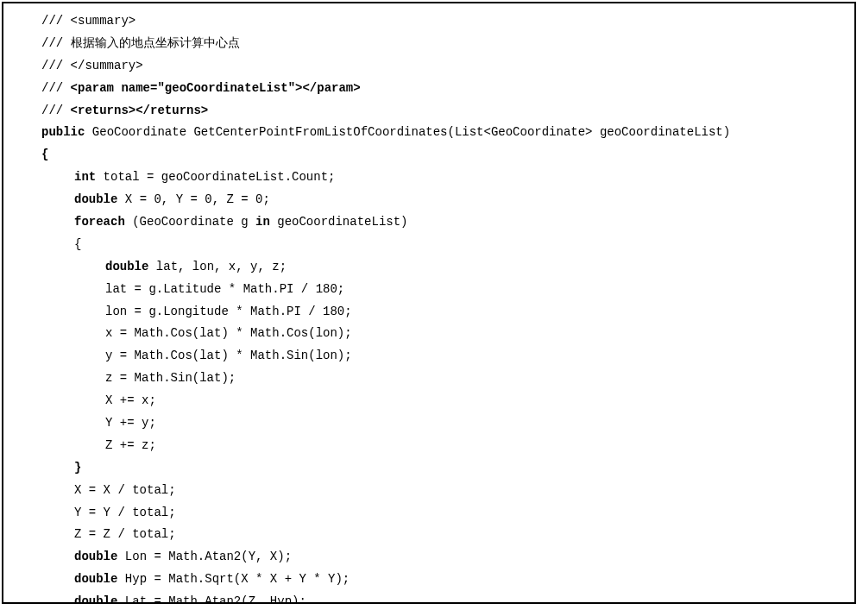  Describe the element at coordinates (429, 401) in the screenshot. I see `code-line: X += x;` at that location.